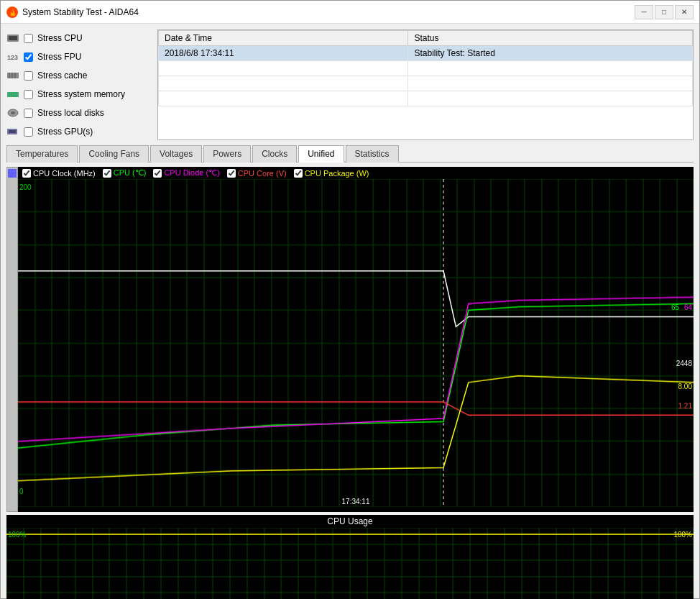 This screenshot has width=700, height=599. What do you see at coordinates (78, 94) in the screenshot?
I see `stress-memory-row: Stress system memory` at bounding box center [78, 94].